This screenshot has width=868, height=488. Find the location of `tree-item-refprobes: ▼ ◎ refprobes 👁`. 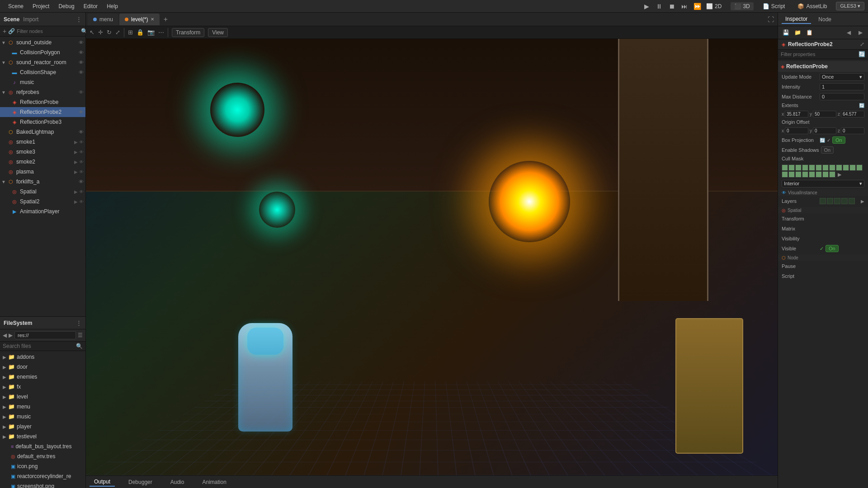

tree-item-refprobes: ▼ ◎ refprobes 👁 is located at coordinates (42, 92).